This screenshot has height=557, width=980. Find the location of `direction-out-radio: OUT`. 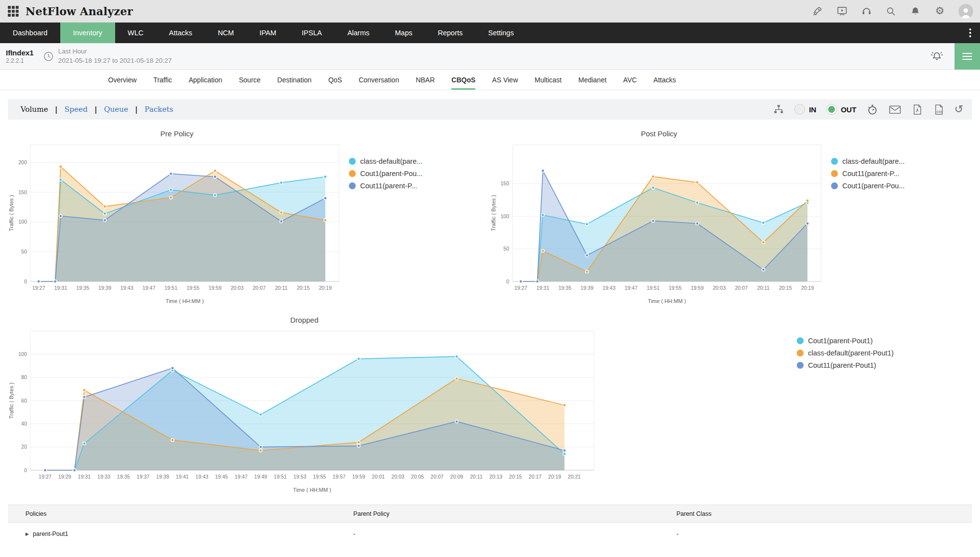

direction-out-radio: OUT is located at coordinates (841, 109).